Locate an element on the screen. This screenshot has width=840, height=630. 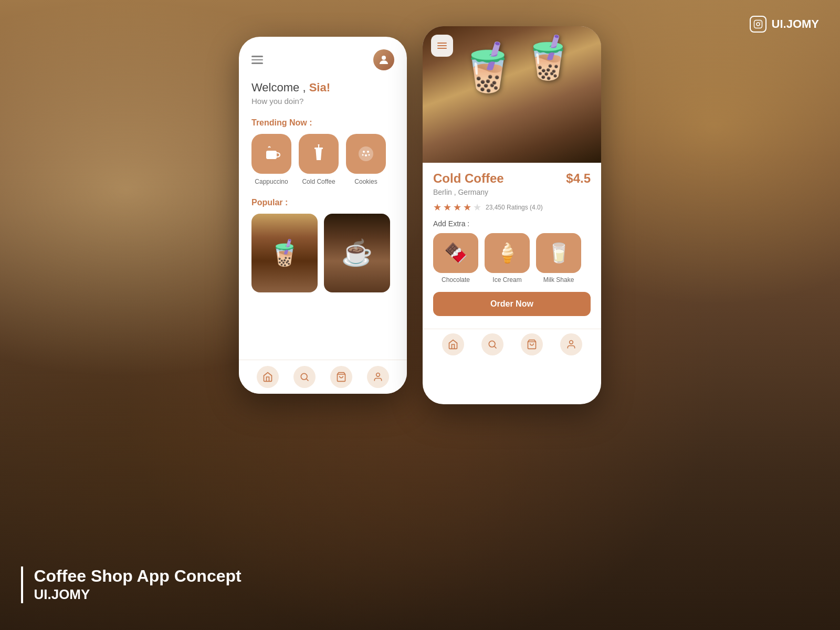
cookies-label: Cookies is located at coordinates (365, 182).